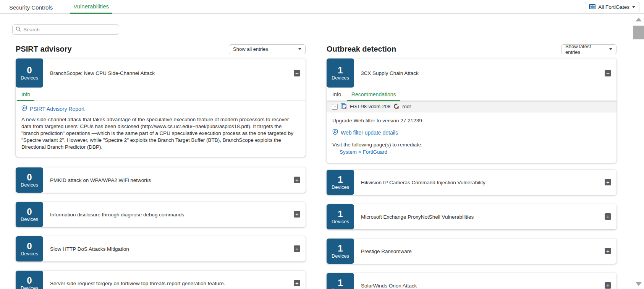  What do you see at coordinates (396, 107) in the screenshot?
I see `vdom-icon` at bounding box center [396, 107].